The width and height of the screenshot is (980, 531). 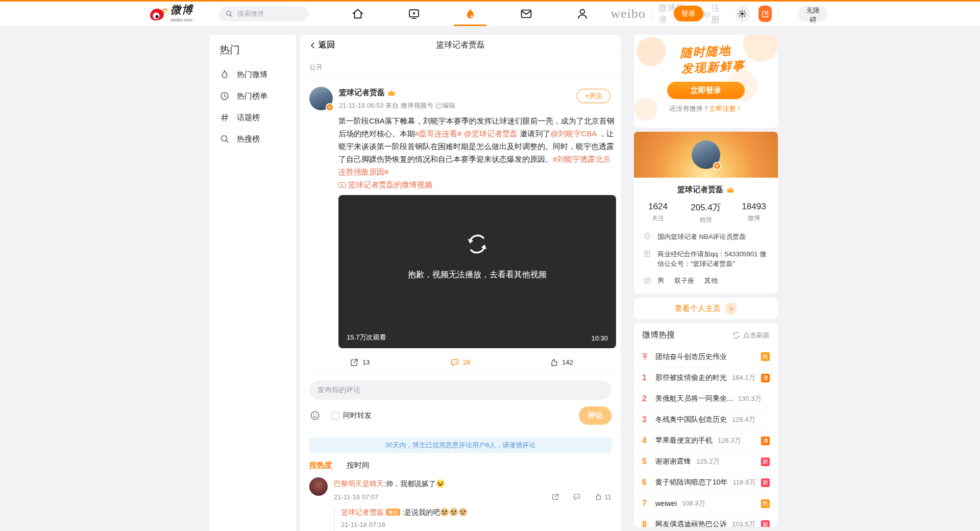 What do you see at coordinates (460, 363) in the screenshot?
I see `comment-button: 28` at bounding box center [460, 363].